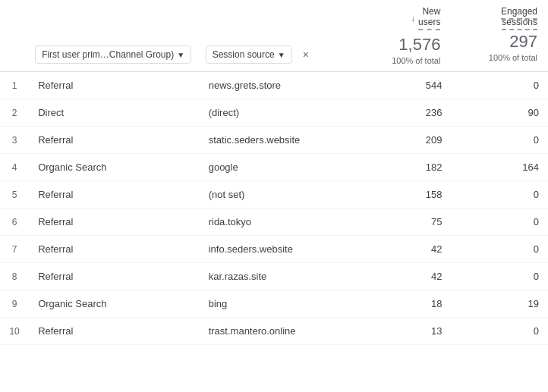 This screenshot has height=392, width=548. What do you see at coordinates (274, 113) in the screenshot?
I see `table-row: 2 Direct (direct) 236 90` at bounding box center [274, 113].